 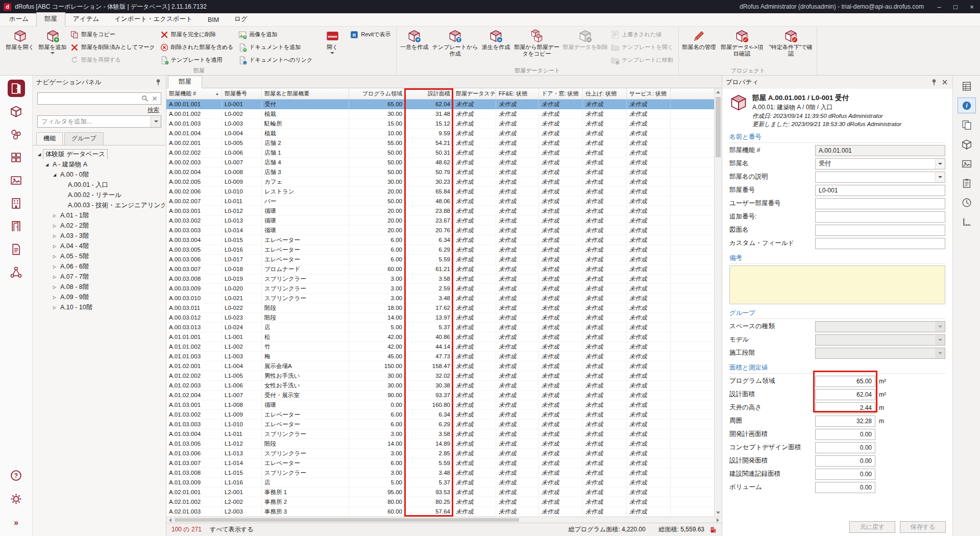 What do you see at coordinates (16, 180) in the screenshot?
I see `images-module-button` at bounding box center [16, 180].